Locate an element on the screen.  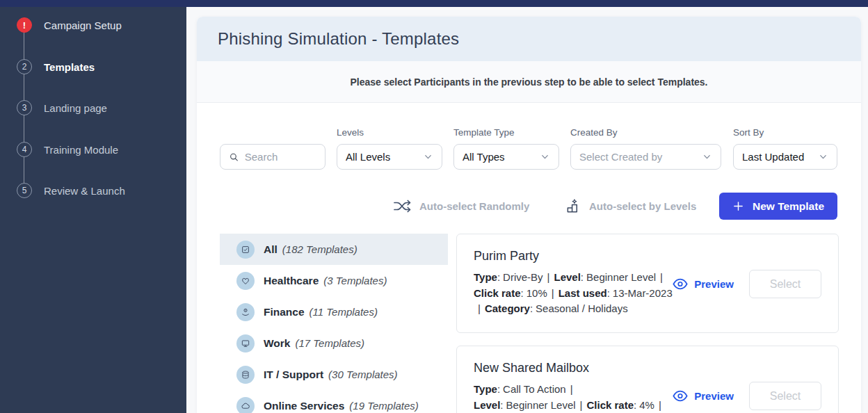
template-title: Purim Party is located at coordinates (573, 256).